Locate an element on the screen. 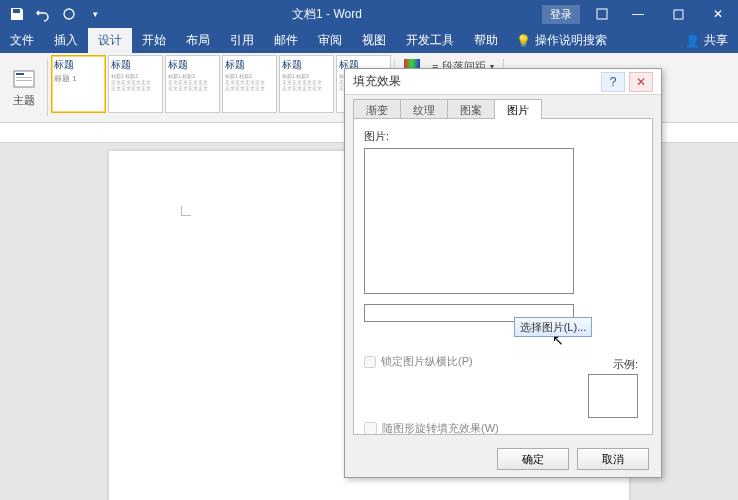 The height and width of the screenshot is (500, 738). window-controls: 登录 — ✕ is located at coordinates (640, 14).